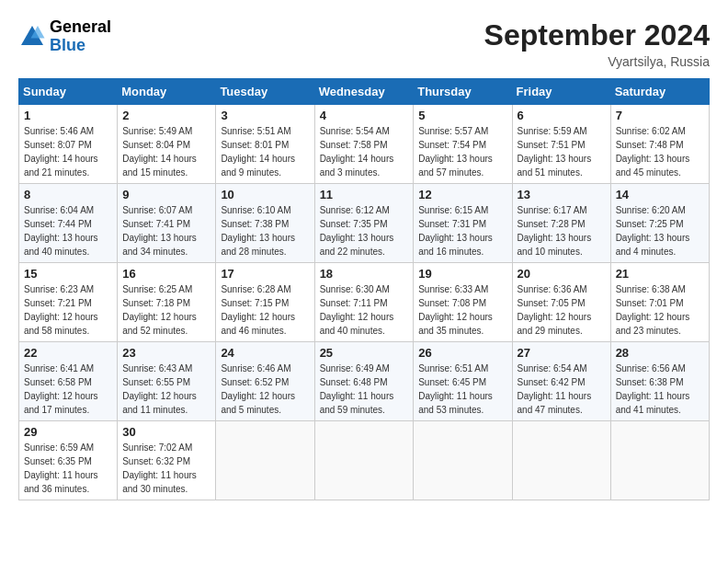 This screenshot has width=728, height=563. What do you see at coordinates (265, 389) in the screenshot?
I see `day-info: Sunrise: 6:46 AMSunset: 6:52 PMDaylight:…` at bounding box center [265, 389].